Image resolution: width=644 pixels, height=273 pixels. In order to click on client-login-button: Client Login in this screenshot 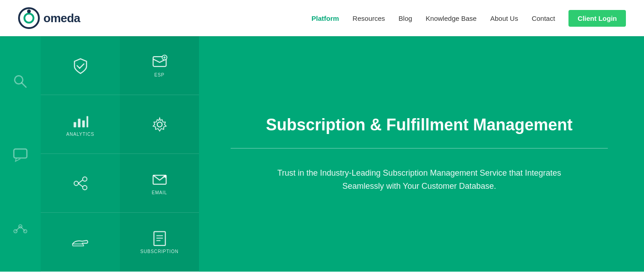, I will do `click(597, 18)`.